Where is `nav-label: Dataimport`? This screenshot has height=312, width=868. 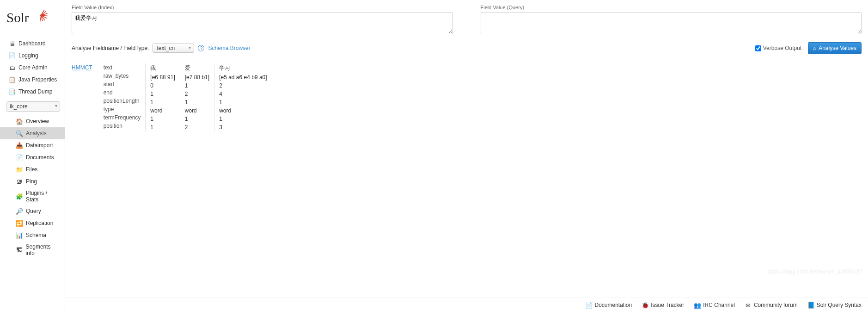
nav-label: Dataimport is located at coordinates (40, 145).